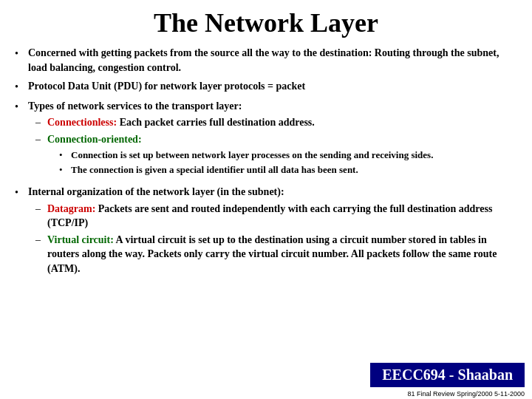 The image size is (532, 399). I want to click on sub-list-3: – Connectionless: Each packet carries fu…, so click(273, 146).